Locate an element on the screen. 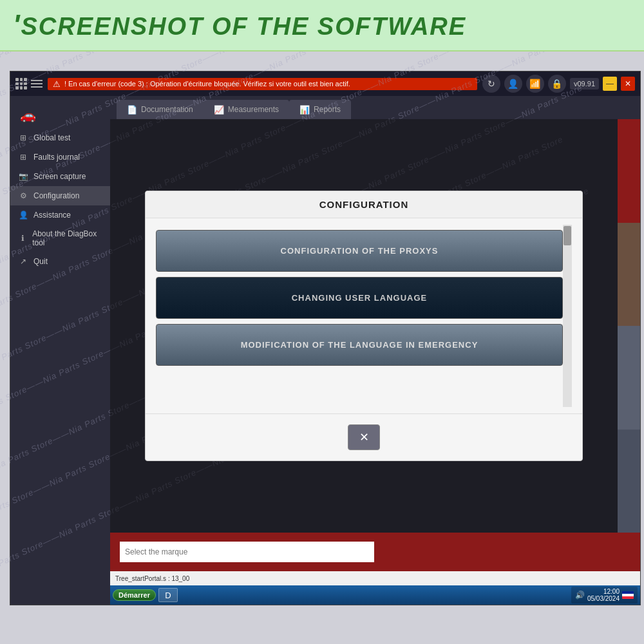  modal-footer: ✕ is located at coordinates (364, 437).